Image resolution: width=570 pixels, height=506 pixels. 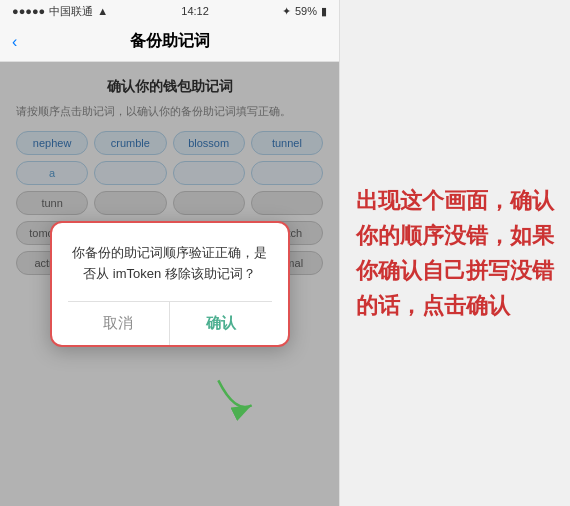 I want to click on battery-icon: ▮, so click(x=324, y=12).